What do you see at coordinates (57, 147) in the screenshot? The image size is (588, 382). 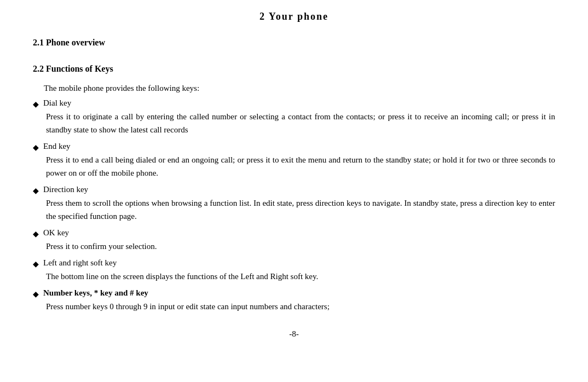 I see `bullet-title: End key` at bounding box center [57, 147].